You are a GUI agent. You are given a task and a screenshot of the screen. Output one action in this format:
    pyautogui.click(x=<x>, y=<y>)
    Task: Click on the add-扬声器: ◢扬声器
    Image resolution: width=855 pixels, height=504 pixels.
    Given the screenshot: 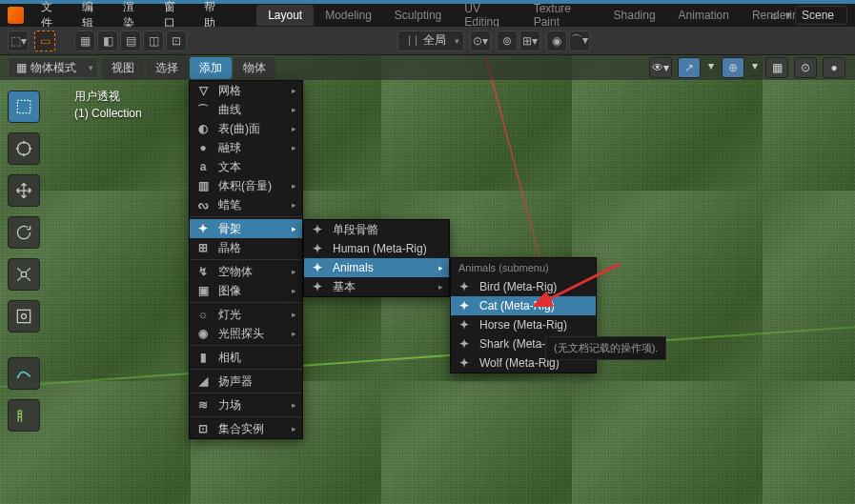 What is the action you would take?
    pyautogui.click(x=246, y=381)
    